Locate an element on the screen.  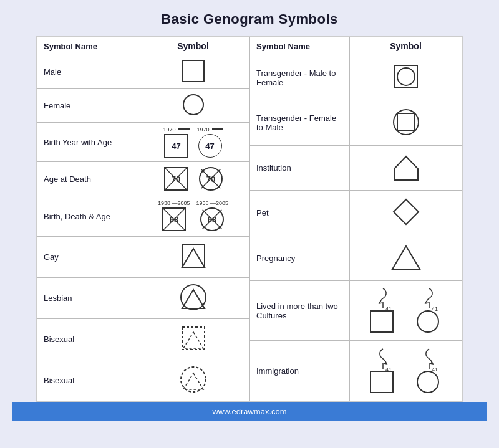
row-name-bisexual-male: Bisexual is located at coordinates (87, 340).